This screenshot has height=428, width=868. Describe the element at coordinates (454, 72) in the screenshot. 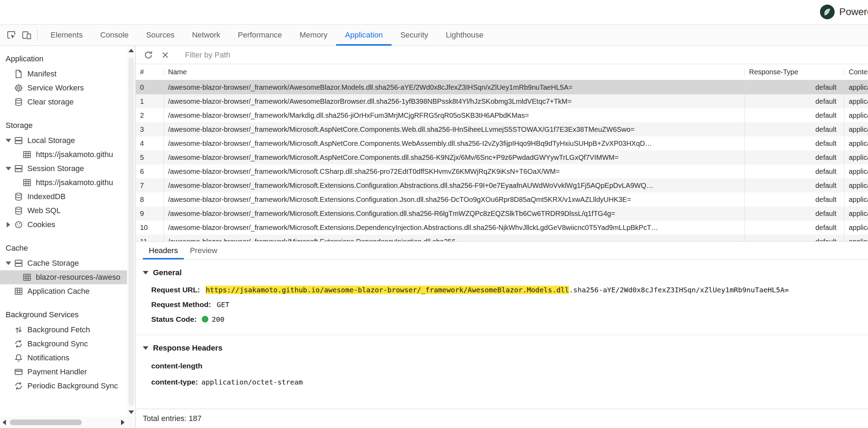

I see `column-header-name: Name` at that location.